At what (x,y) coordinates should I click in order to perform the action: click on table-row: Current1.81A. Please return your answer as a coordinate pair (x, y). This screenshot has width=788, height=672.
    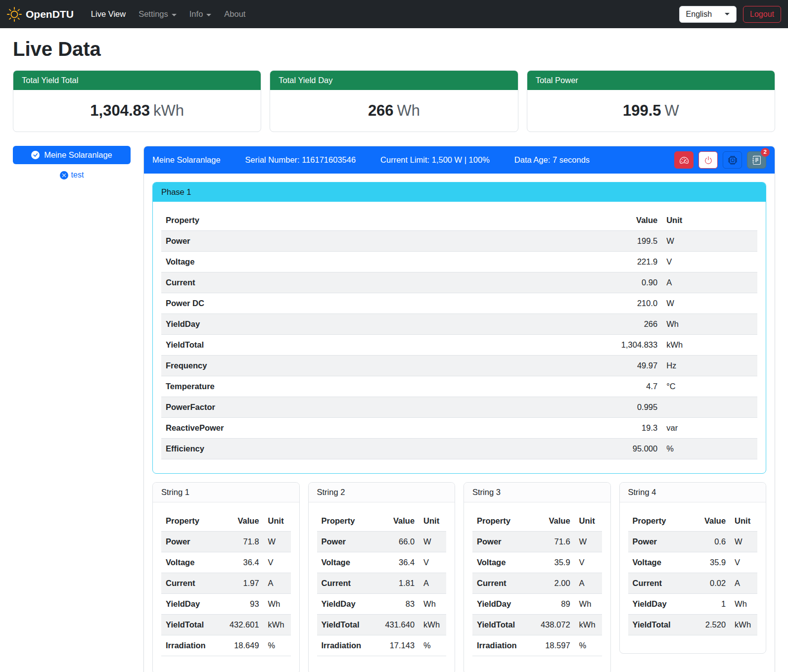
    Looking at the image, I should click on (382, 583).